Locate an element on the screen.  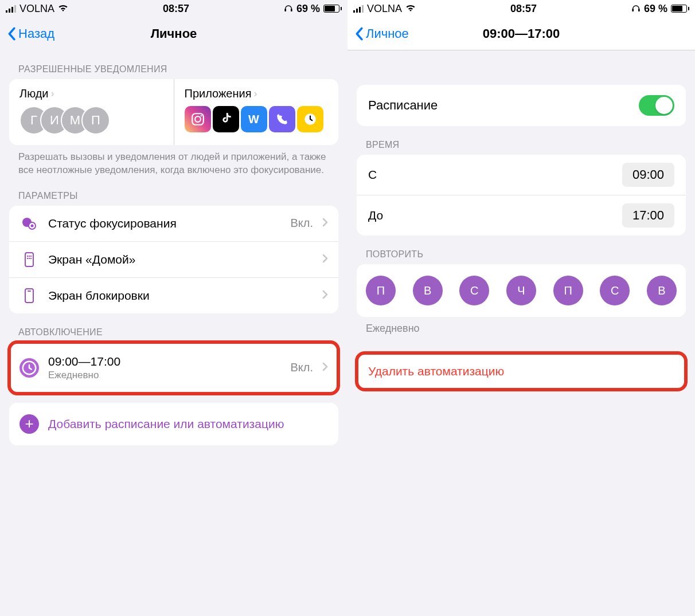
add-schedule-row: + Добавить расписание или автоматизацию is located at coordinates (174, 424).